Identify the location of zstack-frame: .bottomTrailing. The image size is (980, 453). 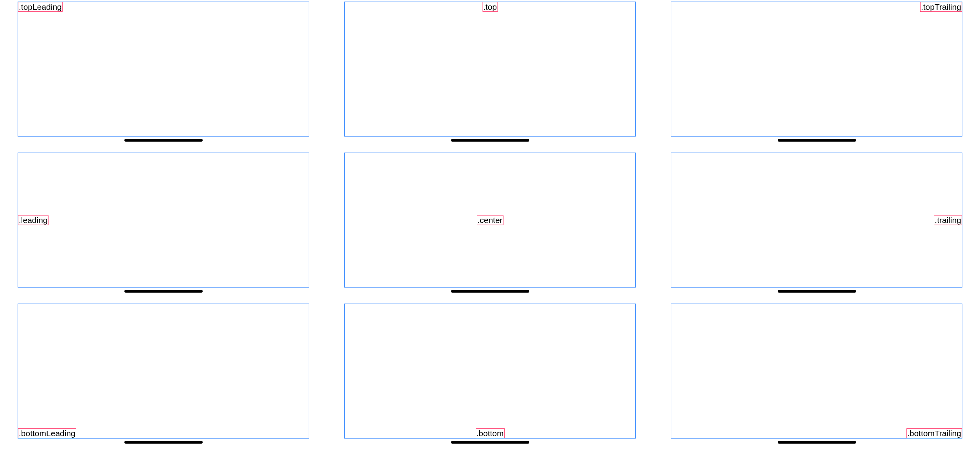
(817, 371).